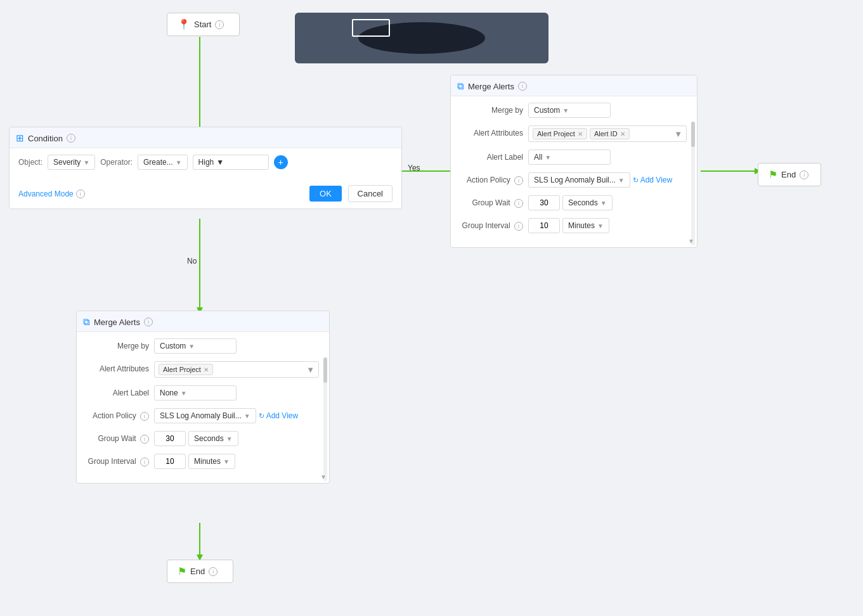 The image size is (863, 616). I want to click on merge-bottom-attributes-row: Alert Attributes Alert Project ✕ ▼, so click(202, 369).